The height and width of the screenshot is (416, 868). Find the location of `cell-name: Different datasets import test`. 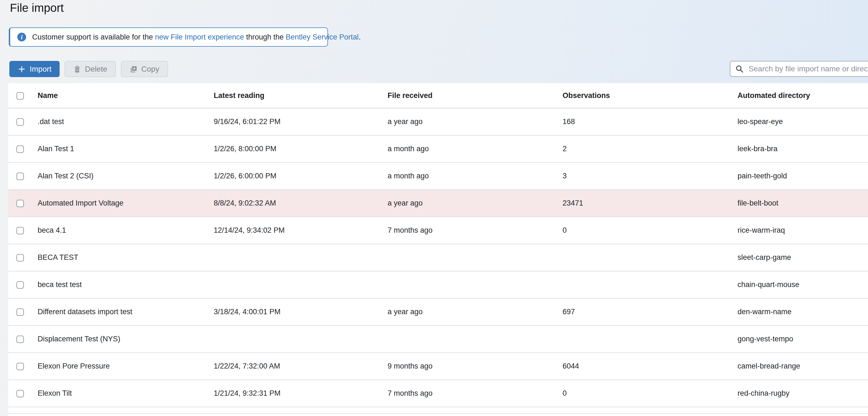

cell-name: Different datasets import test is located at coordinates (126, 312).